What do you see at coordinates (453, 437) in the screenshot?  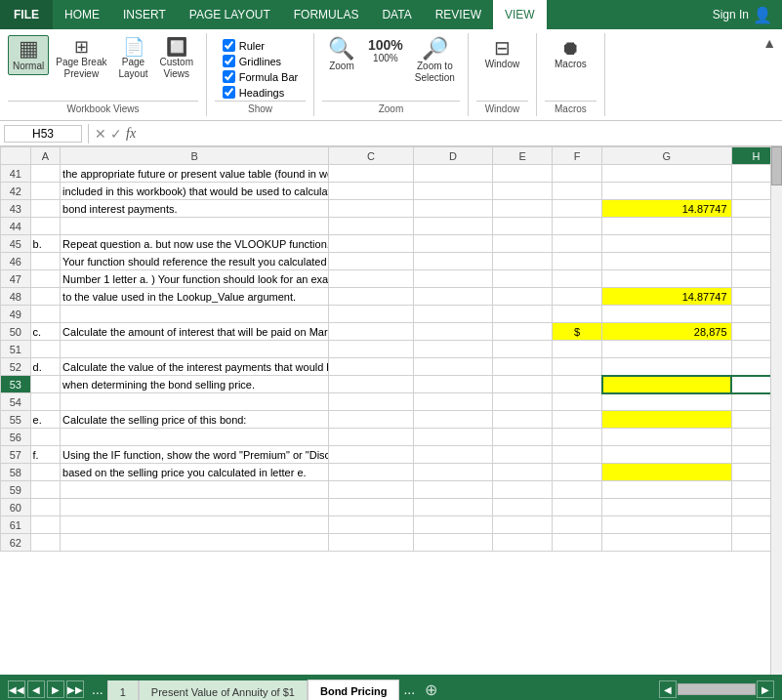 I see `cell-D56` at bounding box center [453, 437].